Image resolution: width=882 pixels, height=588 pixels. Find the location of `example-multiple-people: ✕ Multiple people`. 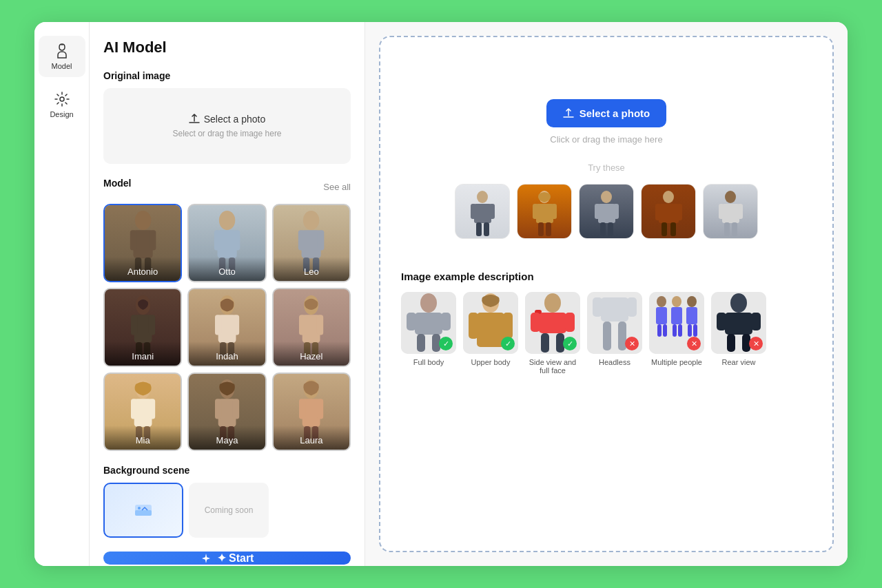

example-multiple-people: ✕ Multiple people is located at coordinates (677, 333).